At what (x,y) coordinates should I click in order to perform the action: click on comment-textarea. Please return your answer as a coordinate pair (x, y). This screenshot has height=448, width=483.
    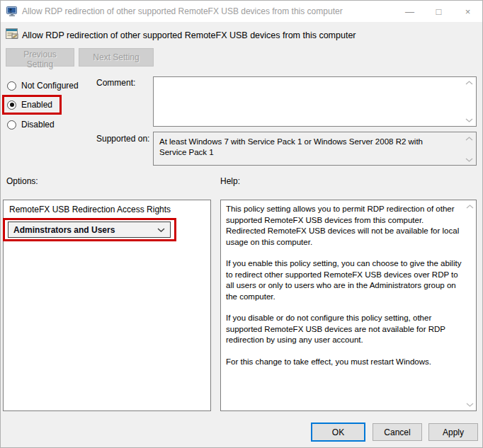
    Looking at the image, I should click on (314, 102).